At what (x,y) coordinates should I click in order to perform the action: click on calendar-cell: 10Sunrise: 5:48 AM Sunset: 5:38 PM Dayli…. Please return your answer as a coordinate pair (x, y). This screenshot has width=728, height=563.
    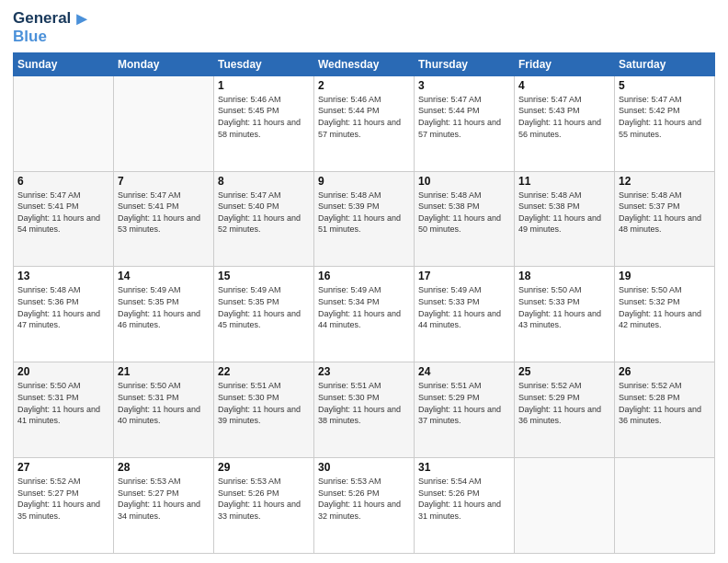
    Looking at the image, I should click on (465, 219).